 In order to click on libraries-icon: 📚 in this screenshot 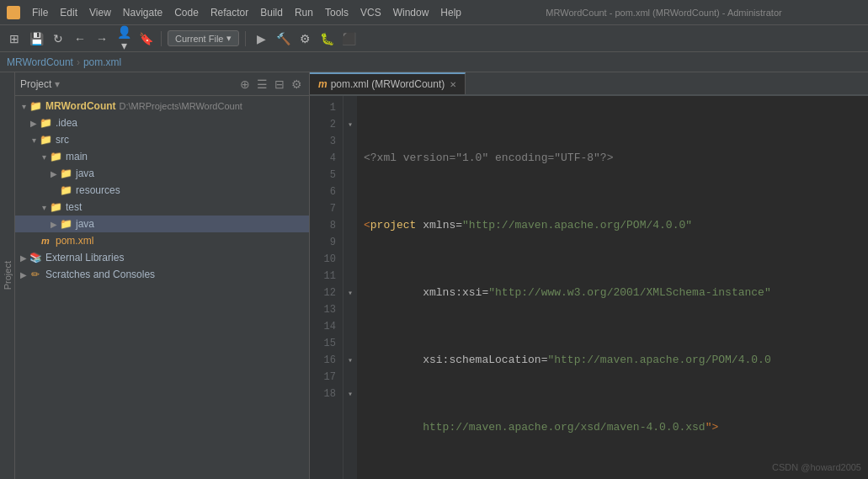, I will do `click(35, 258)`.